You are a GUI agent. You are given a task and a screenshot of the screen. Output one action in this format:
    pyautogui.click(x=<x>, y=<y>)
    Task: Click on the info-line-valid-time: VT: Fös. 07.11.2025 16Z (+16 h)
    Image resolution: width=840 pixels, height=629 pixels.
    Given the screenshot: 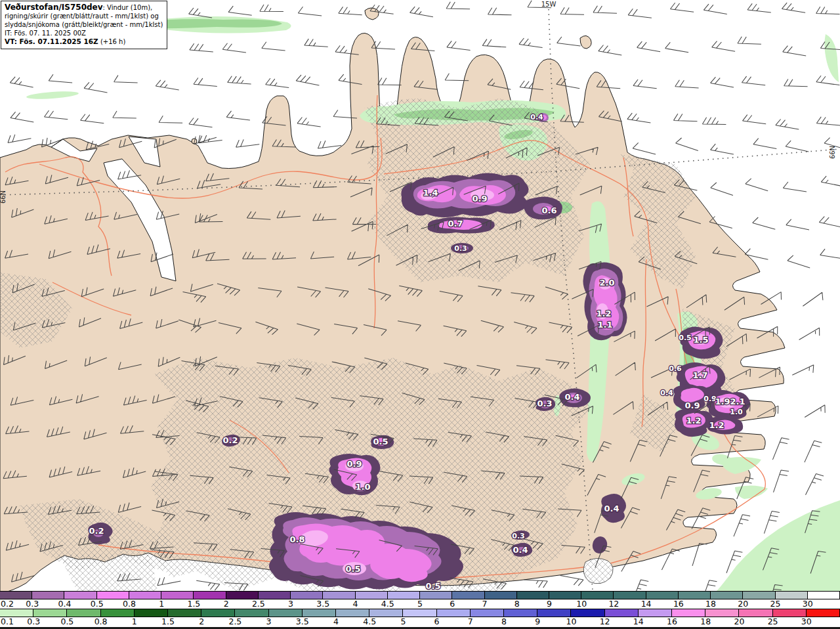 What is the action you would take?
    pyautogui.click(x=84, y=42)
    